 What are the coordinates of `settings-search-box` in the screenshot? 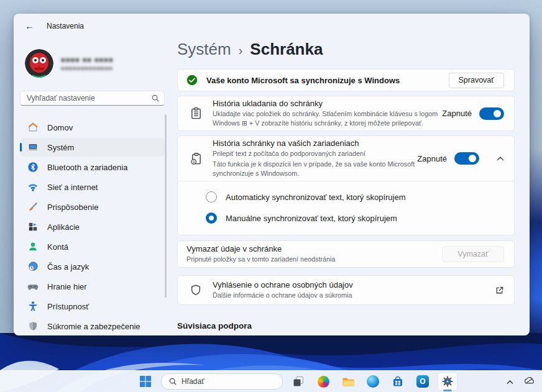 It's located at (92, 98).